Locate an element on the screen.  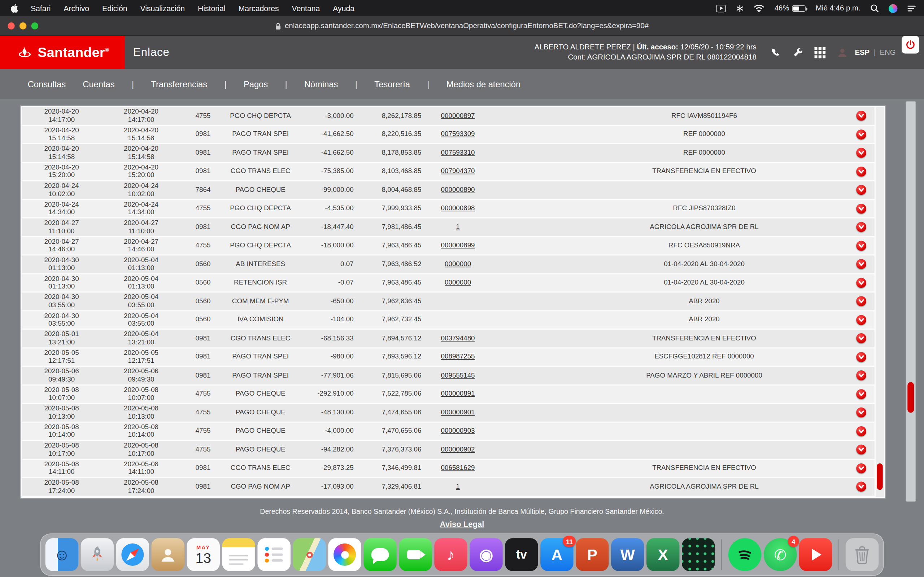
reference-link: 000000902 is located at coordinates (458, 450).